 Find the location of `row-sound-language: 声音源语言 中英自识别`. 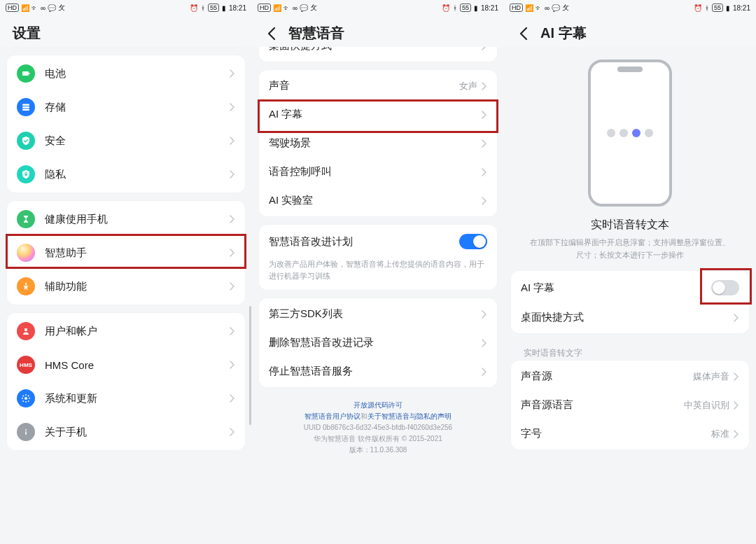

row-sound-language: 声音源语言 中英自识别 is located at coordinates (630, 405).